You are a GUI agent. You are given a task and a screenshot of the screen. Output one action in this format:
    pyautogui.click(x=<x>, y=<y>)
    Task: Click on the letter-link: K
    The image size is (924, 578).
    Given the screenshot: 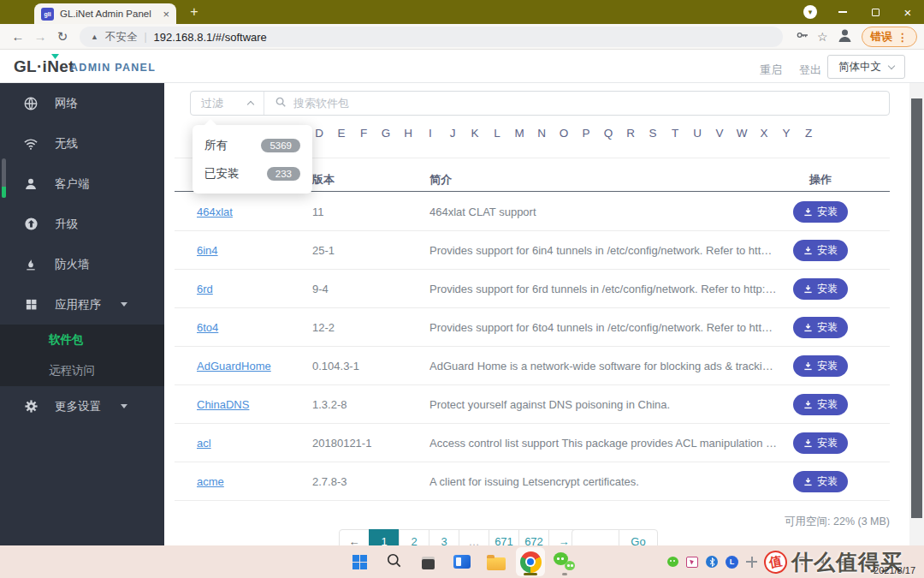 What is the action you would take?
    pyautogui.click(x=475, y=134)
    